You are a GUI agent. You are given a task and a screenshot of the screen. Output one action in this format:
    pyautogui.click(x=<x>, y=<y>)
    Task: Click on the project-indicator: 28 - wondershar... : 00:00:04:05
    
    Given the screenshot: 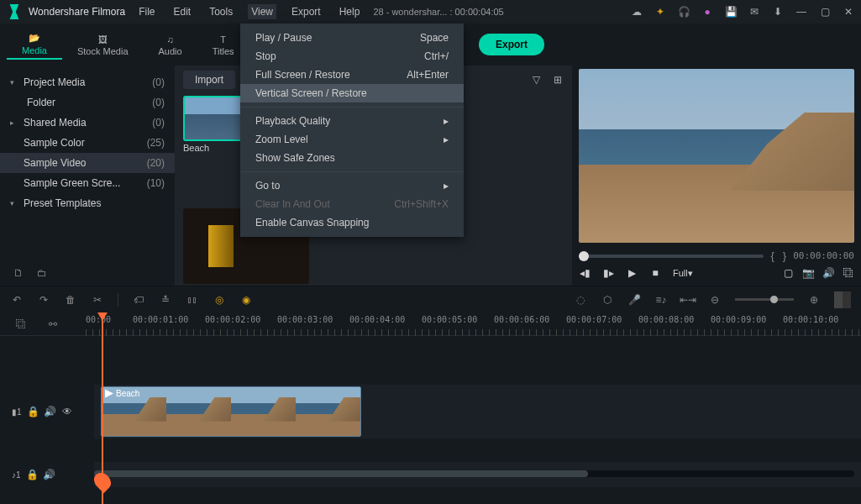 What is the action you would take?
    pyautogui.click(x=438, y=12)
    